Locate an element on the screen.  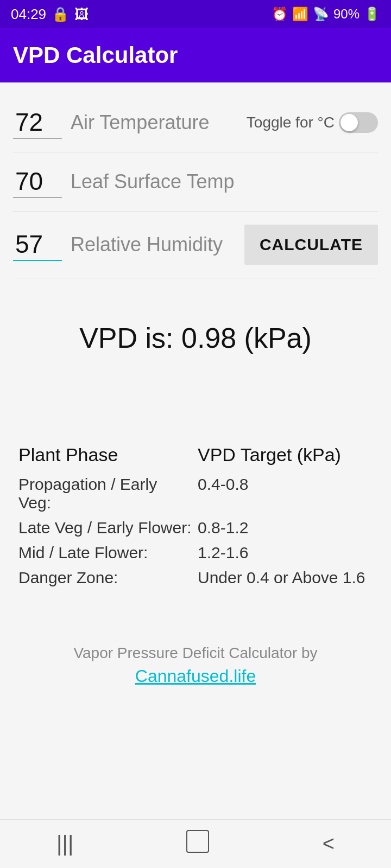
calculate-button: CALCULATE is located at coordinates (311, 245).